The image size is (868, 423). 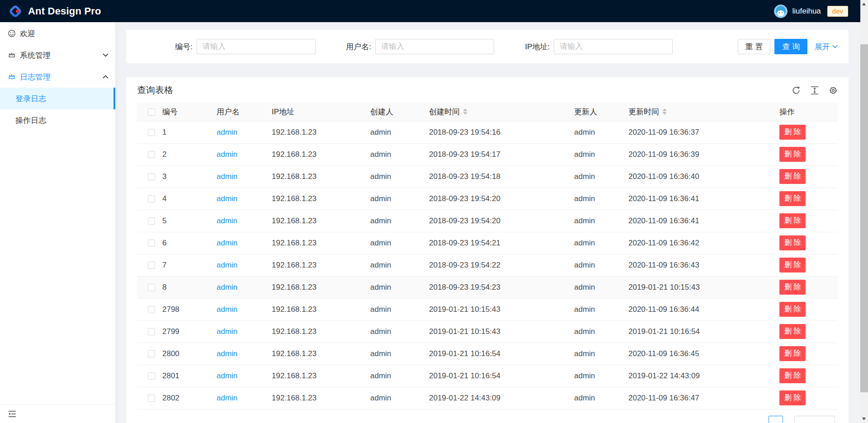 I want to click on settings-gear-icon, so click(x=833, y=90).